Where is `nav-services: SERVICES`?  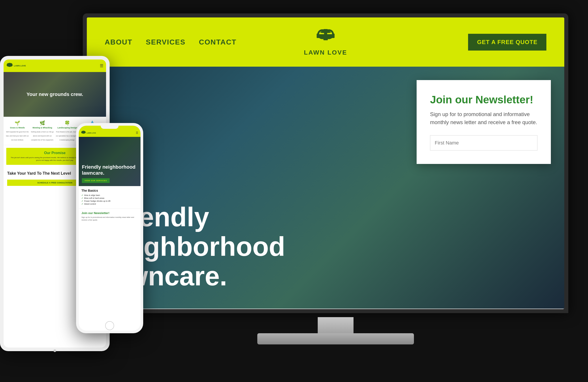
nav-services: SERVICES is located at coordinates (166, 42).